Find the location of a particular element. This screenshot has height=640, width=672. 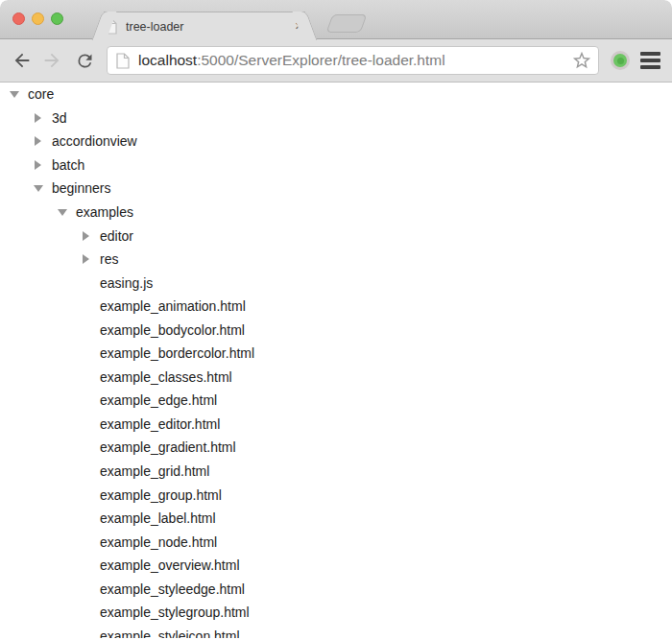

tree-item: example_stylegroup.html is located at coordinates (336, 612).